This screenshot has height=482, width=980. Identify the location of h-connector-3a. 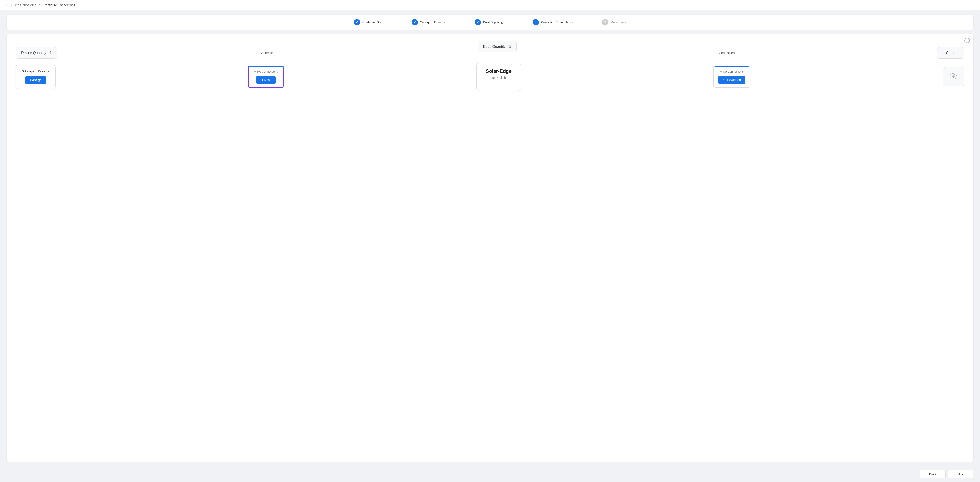
(152, 77).